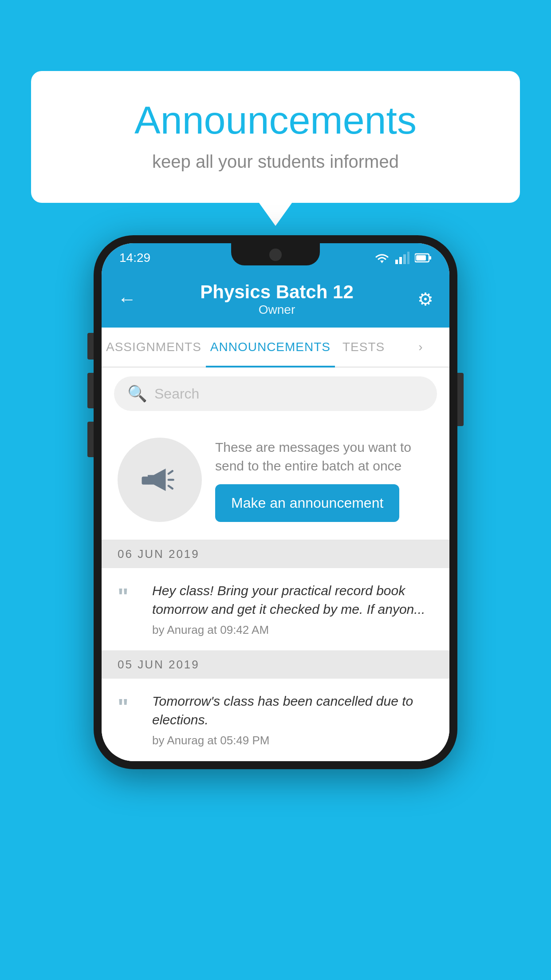 The height and width of the screenshot is (980, 551). What do you see at coordinates (127, 299) in the screenshot?
I see `back-button: ←` at bounding box center [127, 299].